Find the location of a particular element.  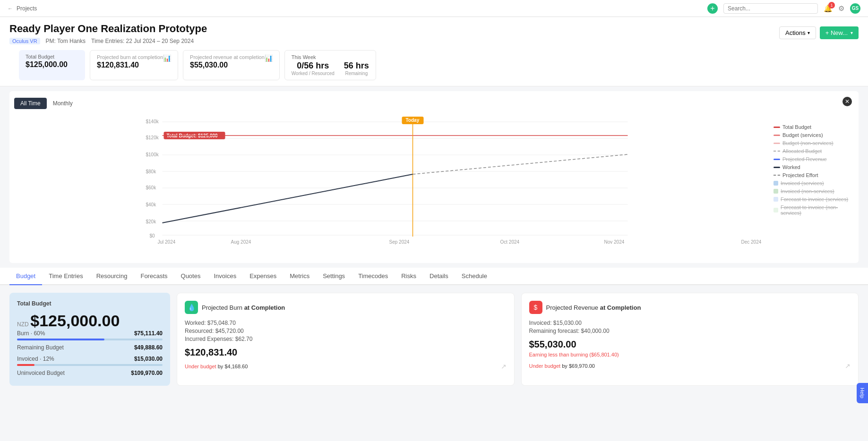

projects-link: Projects is located at coordinates (26, 8).